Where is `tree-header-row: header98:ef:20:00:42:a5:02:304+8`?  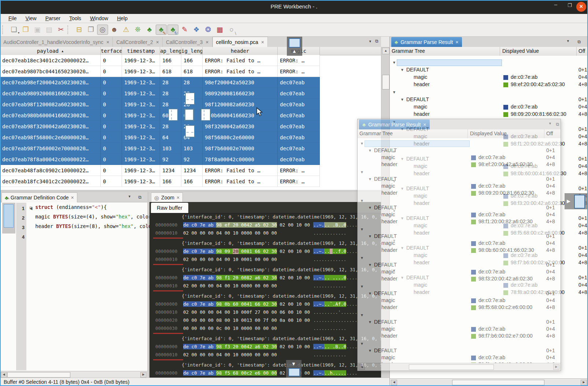 tree-header-row: header98:ef:20:00:42:a5:02:304+8 is located at coordinates (489, 85).